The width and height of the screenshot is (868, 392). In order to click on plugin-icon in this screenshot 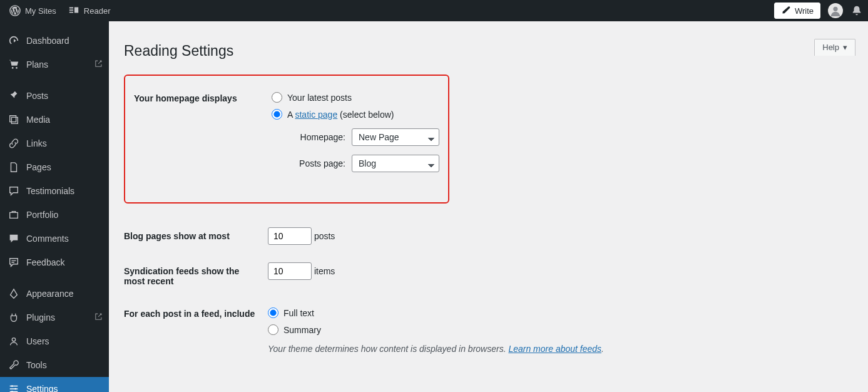, I will do `click(14, 317)`.